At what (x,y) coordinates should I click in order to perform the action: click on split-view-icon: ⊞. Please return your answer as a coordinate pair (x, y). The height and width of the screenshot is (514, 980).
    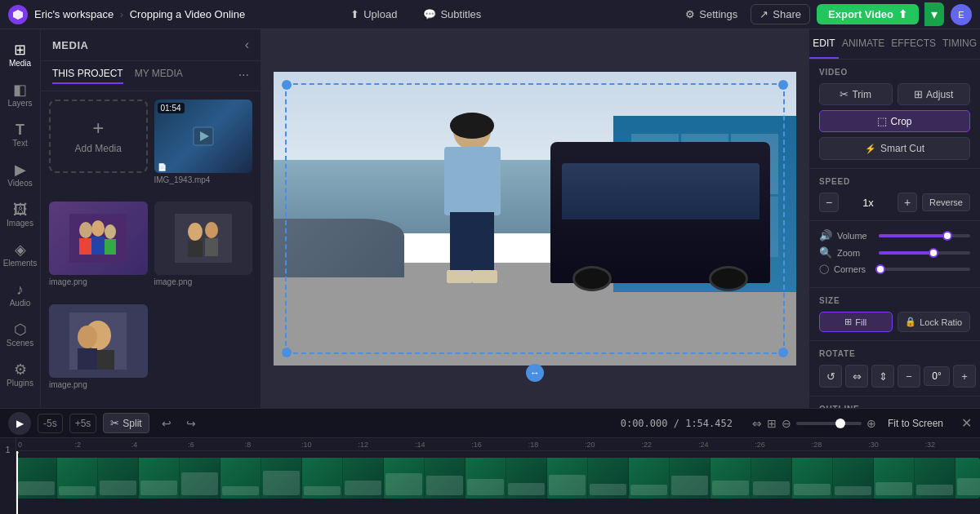
    Looking at the image, I should click on (772, 423).